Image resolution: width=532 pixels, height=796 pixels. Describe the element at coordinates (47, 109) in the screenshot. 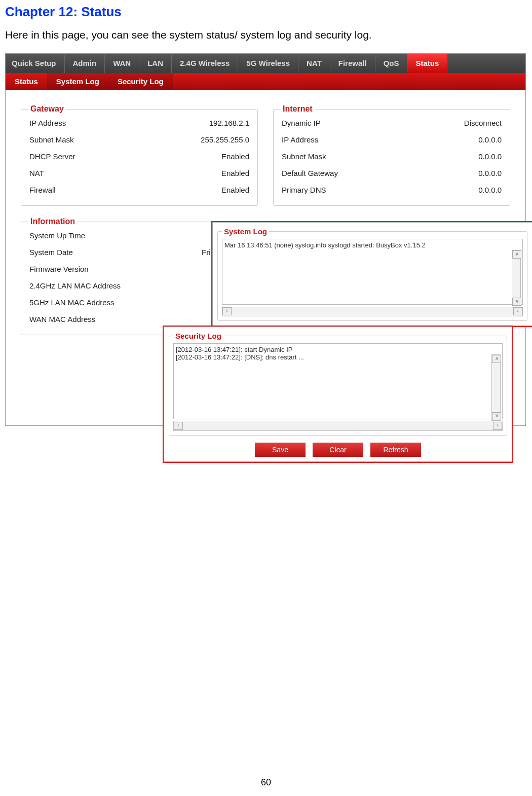

I see `gateway-legend: Gateway` at that location.